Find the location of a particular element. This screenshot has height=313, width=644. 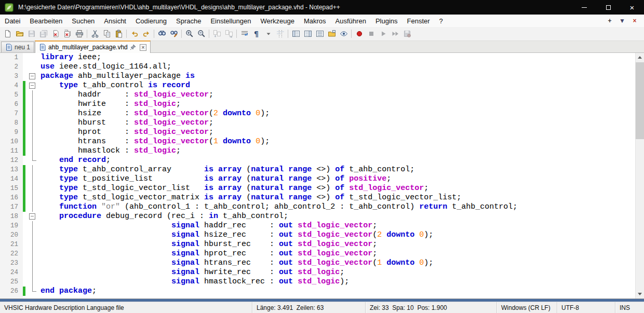

scrollbar-thumb is located at coordinates (640, 101).